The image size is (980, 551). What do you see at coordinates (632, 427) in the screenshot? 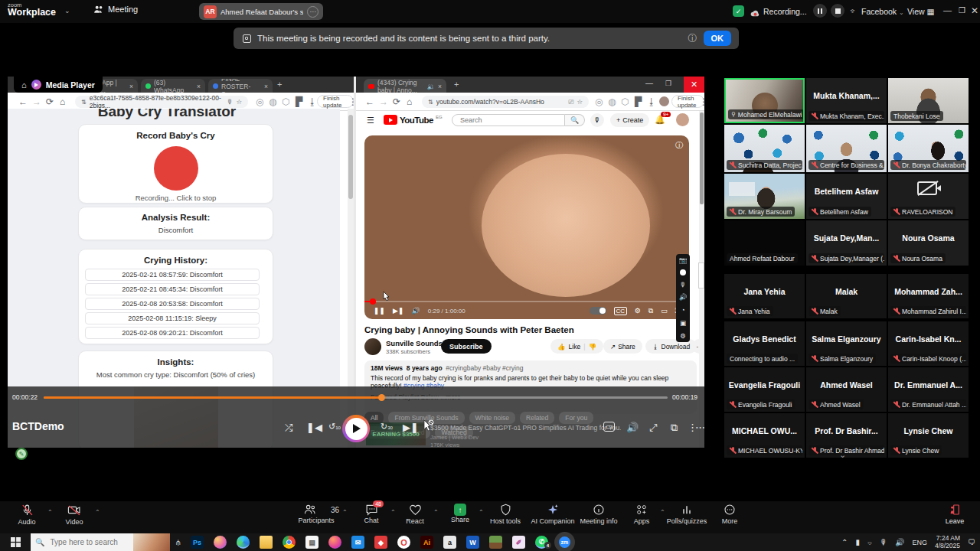
I see `volume-icon: 🔊` at bounding box center [632, 427].